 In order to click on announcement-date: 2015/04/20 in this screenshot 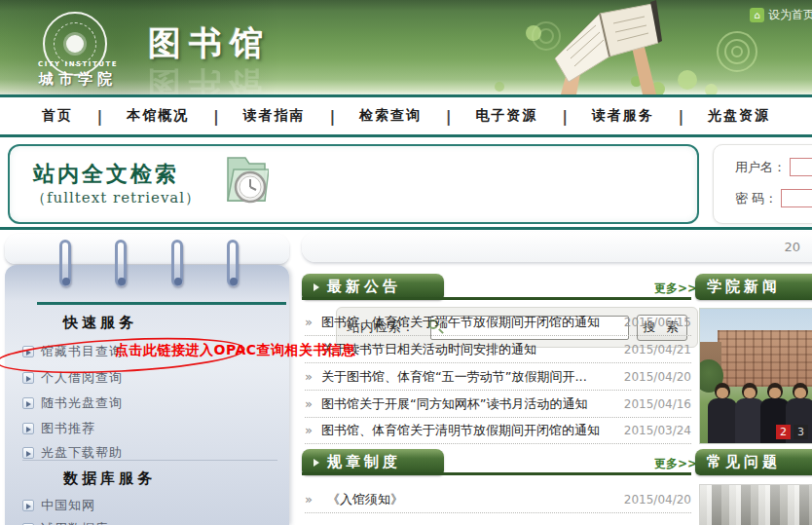, I will do `click(658, 377)`.